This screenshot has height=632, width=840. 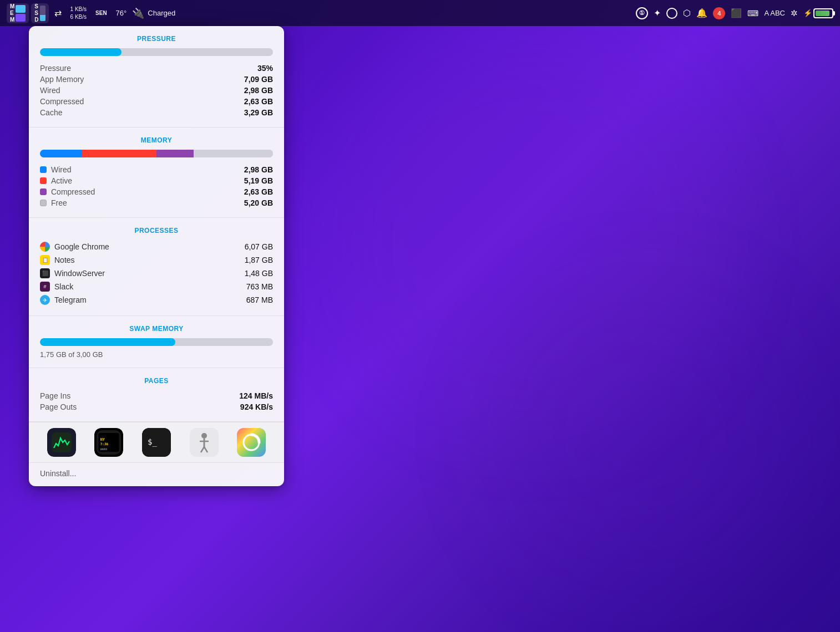 What do you see at coordinates (259, 113) in the screenshot?
I see `cache-value: 3,29 GB` at bounding box center [259, 113].